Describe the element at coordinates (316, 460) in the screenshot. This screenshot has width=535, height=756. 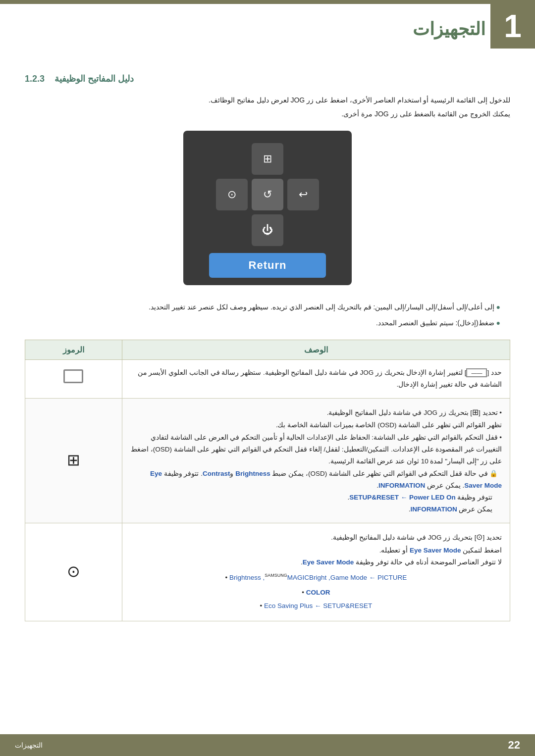
I see `table-desc-osd: • تحديد [⊞] بتحريك زر JOG في شاشة دليل ا…` at that location.